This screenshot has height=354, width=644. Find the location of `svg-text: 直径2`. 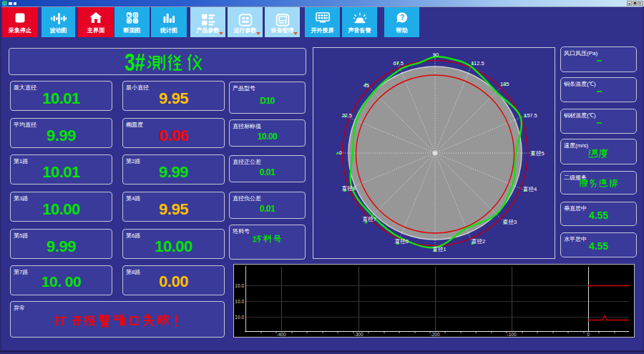

svg-text: 直径2 is located at coordinates (478, 242).